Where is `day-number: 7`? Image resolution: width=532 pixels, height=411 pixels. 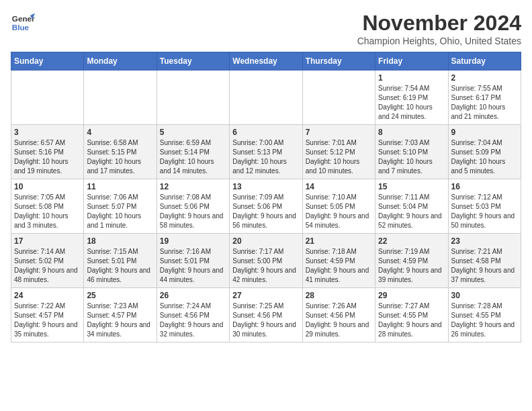 day-number: 7 is located at coordinates (339, 132).